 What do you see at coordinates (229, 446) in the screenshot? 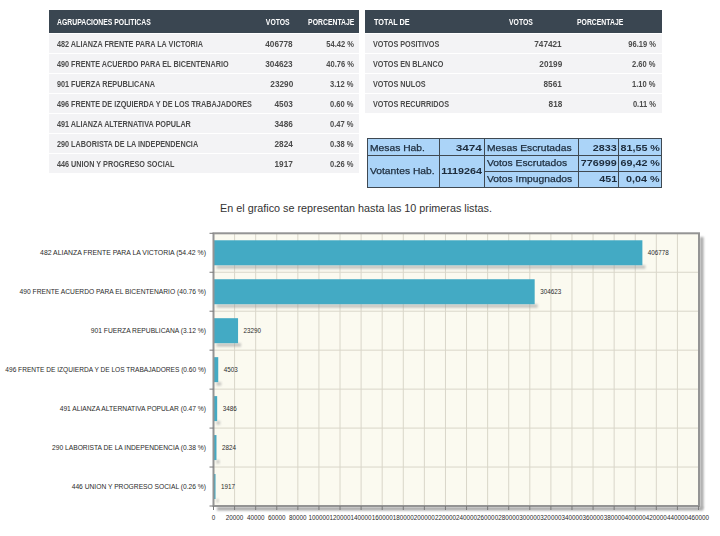
I see `svg-text: 2824` at bounding box center [229, 446].